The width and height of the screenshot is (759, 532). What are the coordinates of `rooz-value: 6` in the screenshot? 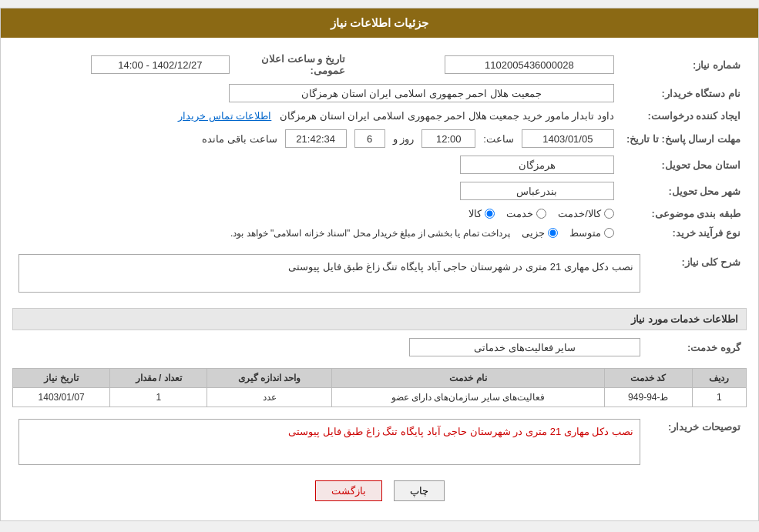 It's located at (370, 139).